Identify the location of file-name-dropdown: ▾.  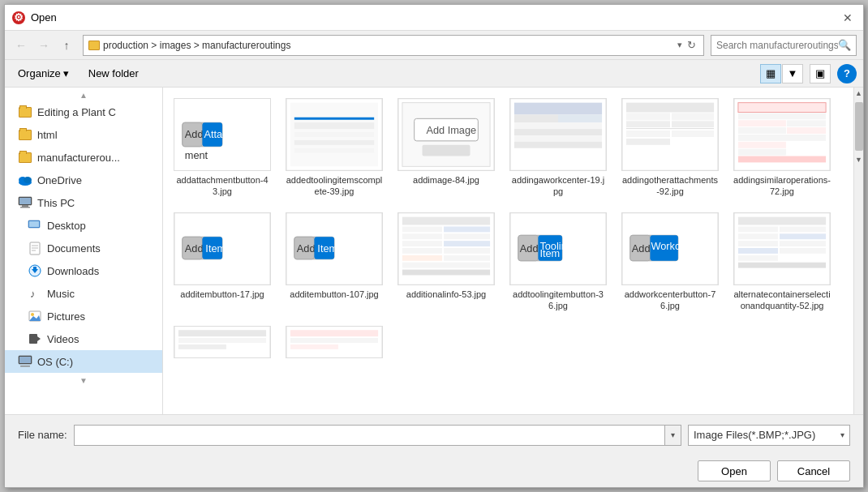
(672, 435).